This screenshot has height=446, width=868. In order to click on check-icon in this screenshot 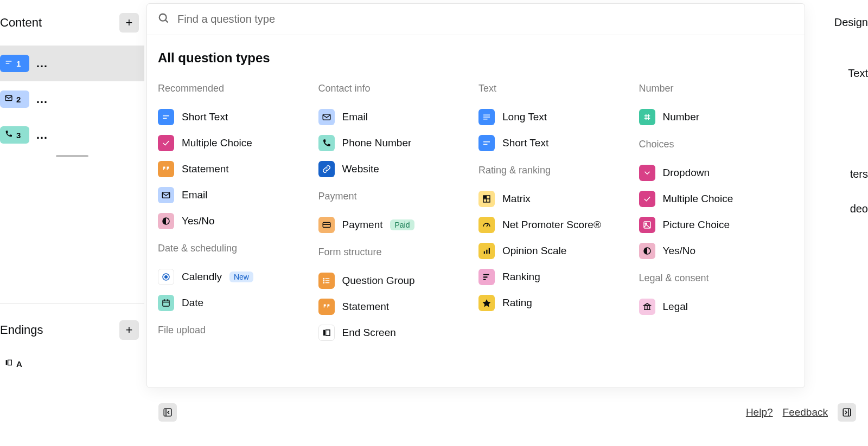, I will do `click(166, 143)`.